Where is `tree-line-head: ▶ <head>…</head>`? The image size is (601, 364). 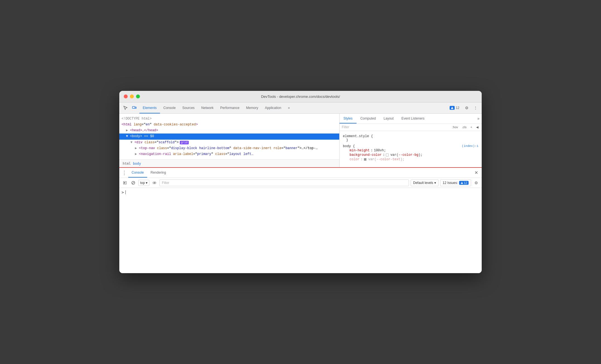
tree-line-head: ▶ <head>…</head> is located at coordinates (229, 130).